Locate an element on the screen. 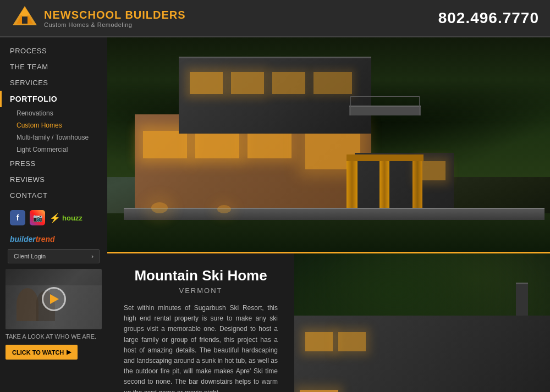 The width and height of the screenshot is (550, 392). beam-right is located at coordinates (417, 183).